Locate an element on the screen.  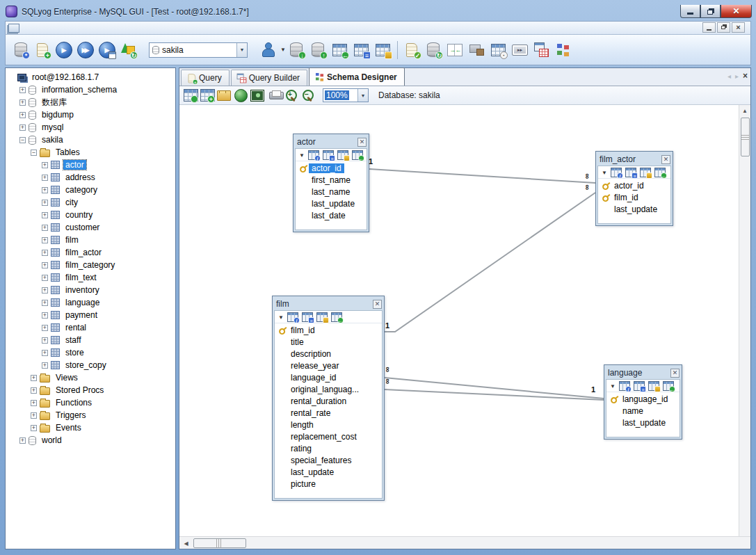
database-select: sakila ▼ is located at coordinates (198, 50).